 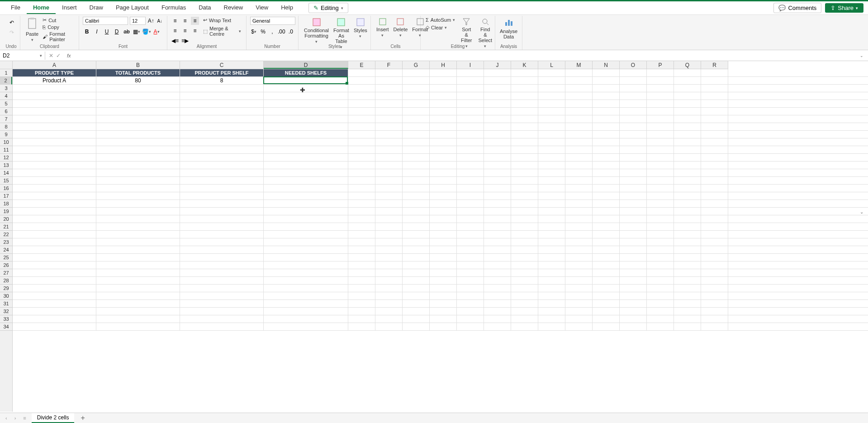 I want to click on row-header-28: 28, so click(x=6, y=280).